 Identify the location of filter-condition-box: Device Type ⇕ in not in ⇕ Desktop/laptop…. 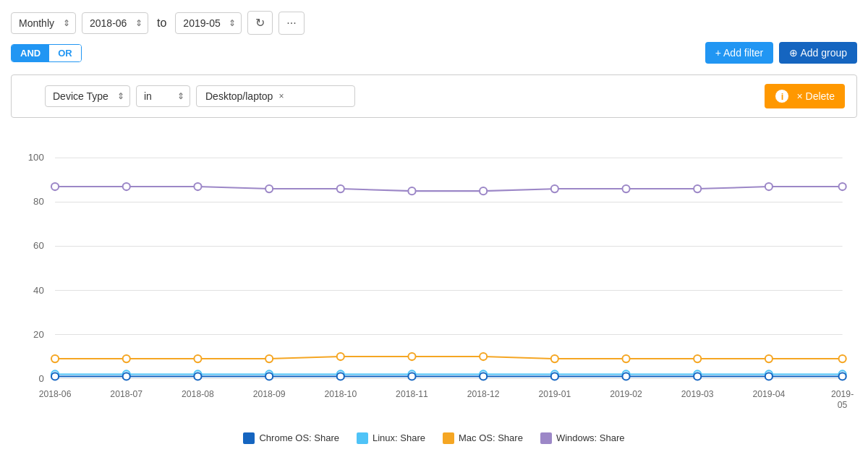
(434, 96).